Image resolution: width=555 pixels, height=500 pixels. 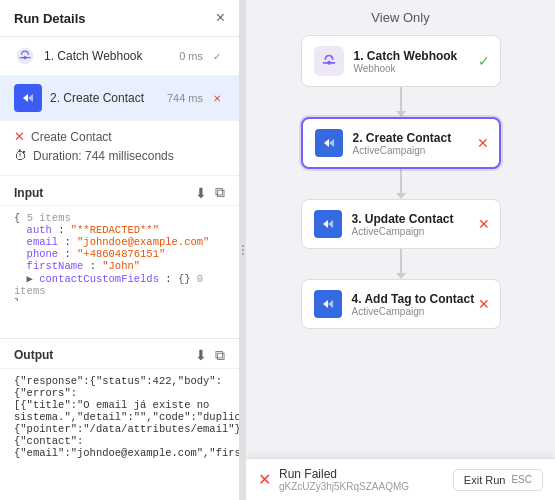 What do you see at coordinates (72, 137) in the screenshot?
I see `error-label: Create Contact` at bounding box center [72, 137].